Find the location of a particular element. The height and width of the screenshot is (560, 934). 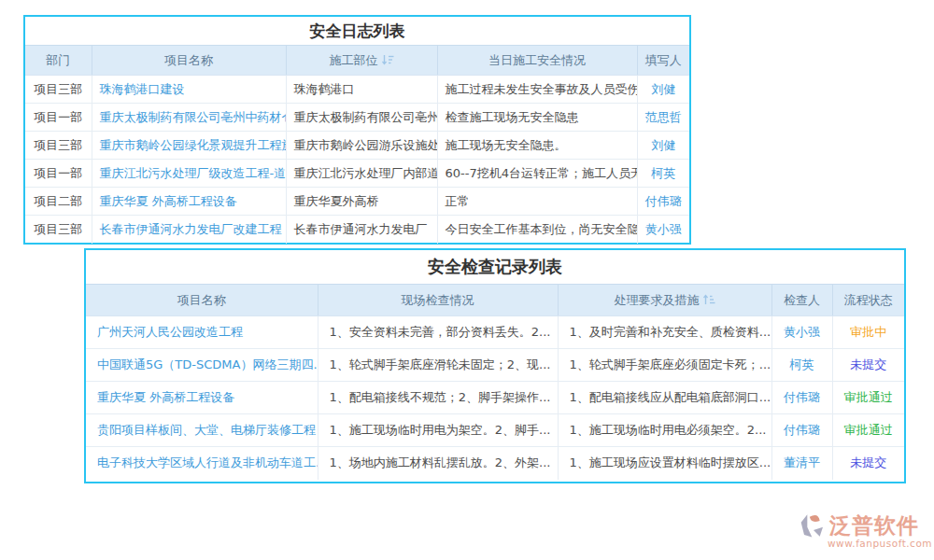

inspector-link: 董清平 is located at coordinates (801, 463).